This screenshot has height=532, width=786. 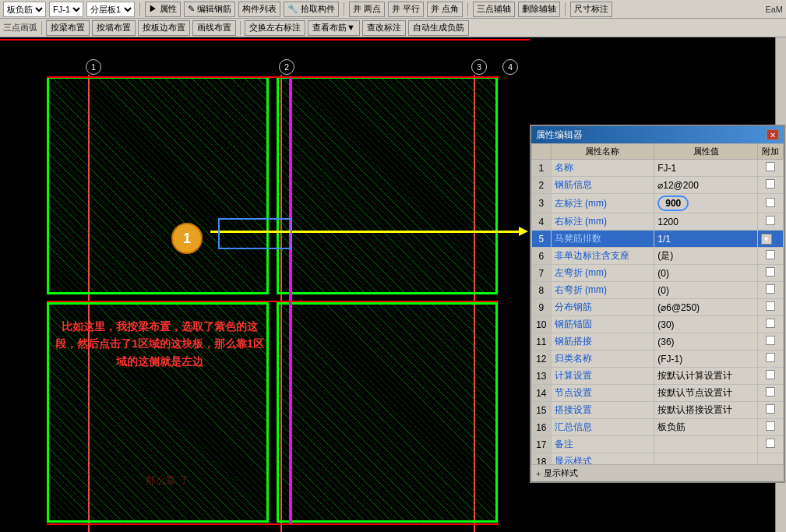 I want to click on ruler-mark-2: 2, so click(x=287, y=67).